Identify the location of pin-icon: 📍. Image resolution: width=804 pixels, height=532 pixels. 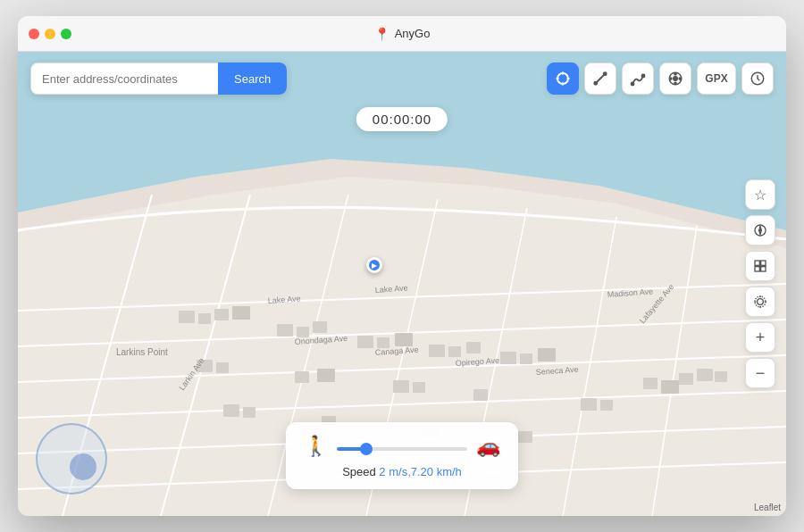
(382, 34).